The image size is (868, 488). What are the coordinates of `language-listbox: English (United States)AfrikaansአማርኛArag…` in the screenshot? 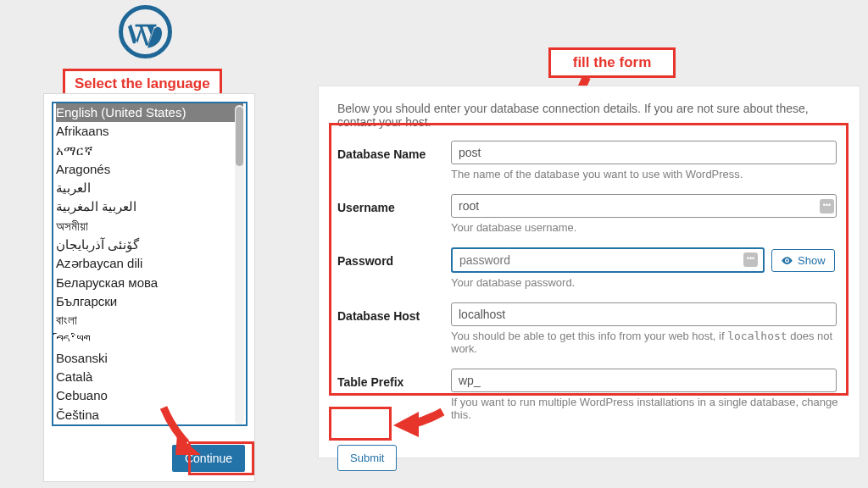 It's located at (149, 264).